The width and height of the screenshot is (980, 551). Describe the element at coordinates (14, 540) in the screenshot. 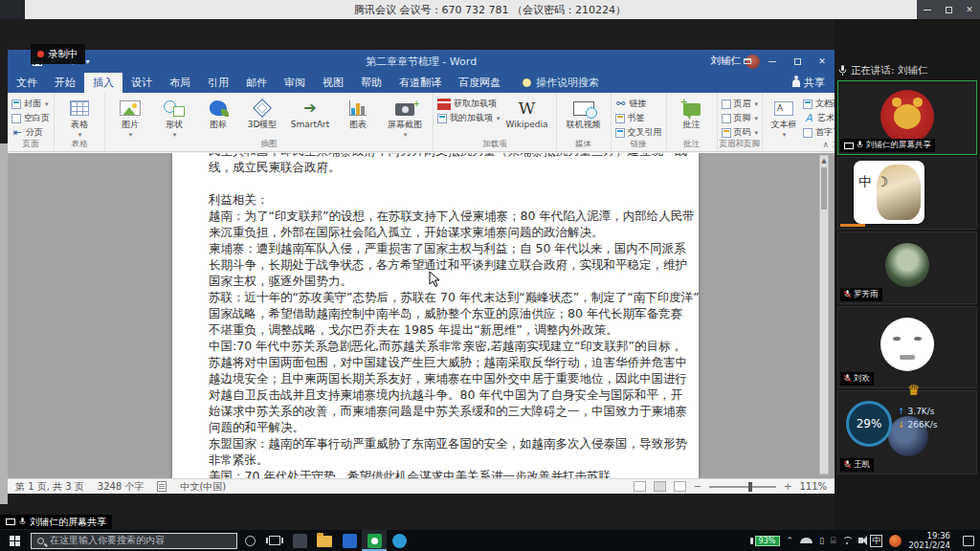

I see `start-button` at that location.